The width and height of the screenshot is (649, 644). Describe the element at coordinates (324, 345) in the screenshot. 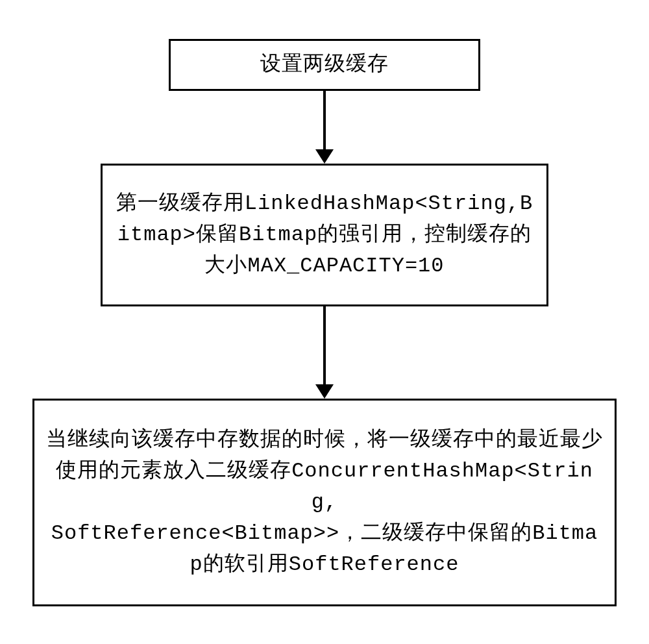

I see `arrow-2-shaft` at that location.